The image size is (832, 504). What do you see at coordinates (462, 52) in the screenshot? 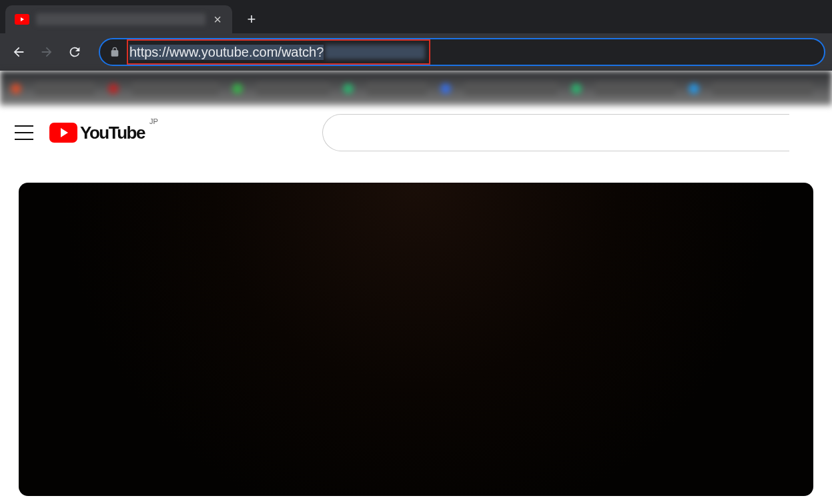
I see `address-bar: https://www.youtube.com/watch?` at bounding box center [462, 52].